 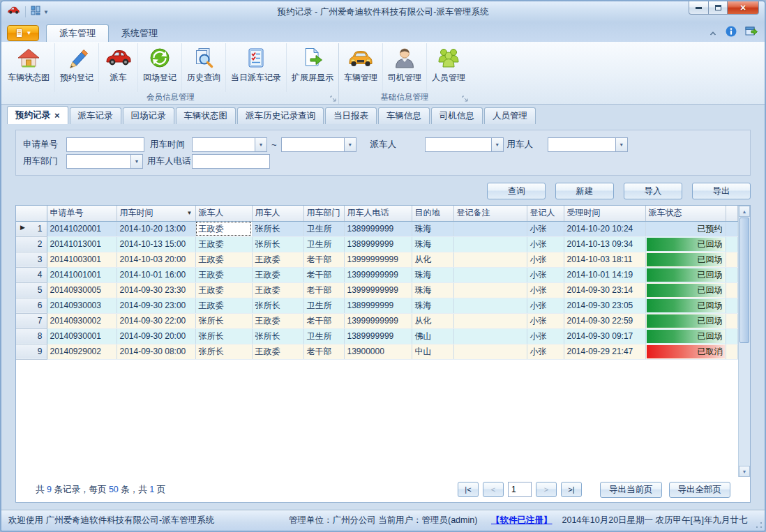 What do you see at coordinates (82, 259) in the screenshot?
I see `cell-order-no: 20141003001` at bounding box center [82, 259].